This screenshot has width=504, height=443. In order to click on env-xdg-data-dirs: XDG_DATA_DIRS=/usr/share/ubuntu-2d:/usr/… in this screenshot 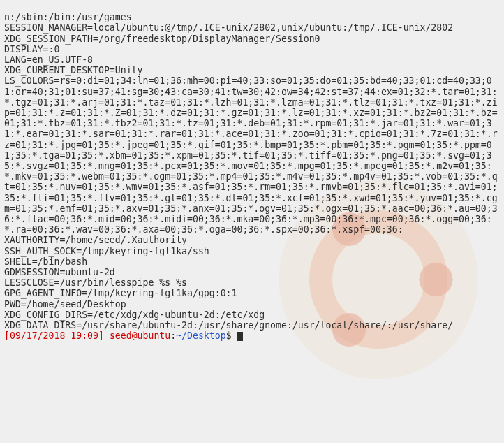, I will do `click(229, 326)`.